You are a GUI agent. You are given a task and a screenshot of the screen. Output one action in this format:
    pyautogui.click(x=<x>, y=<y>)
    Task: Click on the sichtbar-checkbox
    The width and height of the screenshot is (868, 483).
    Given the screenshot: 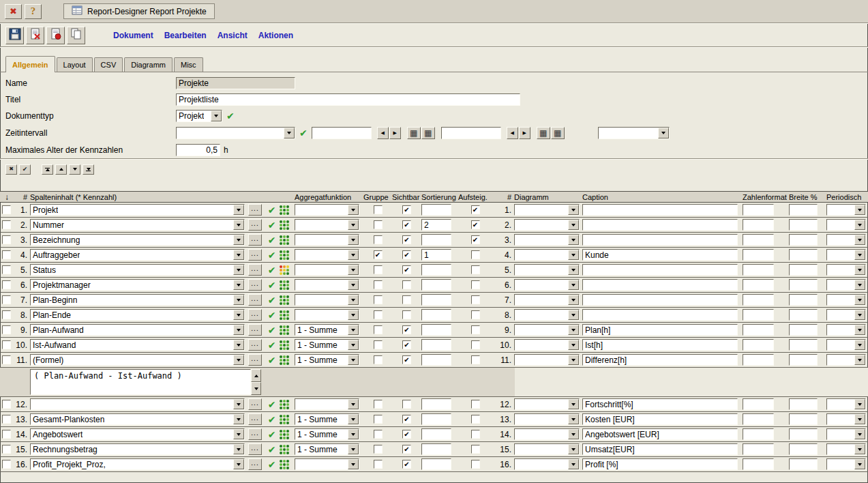 What is the action you would take?
    pyautogui.click(x=406, y=404)
    